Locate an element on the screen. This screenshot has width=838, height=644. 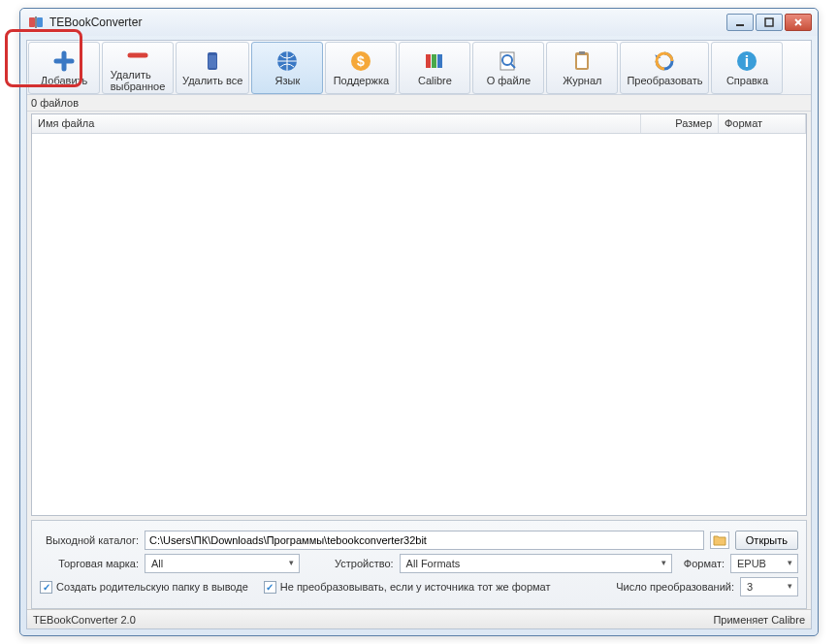
minus-icon is located at coordinates (138, 55).